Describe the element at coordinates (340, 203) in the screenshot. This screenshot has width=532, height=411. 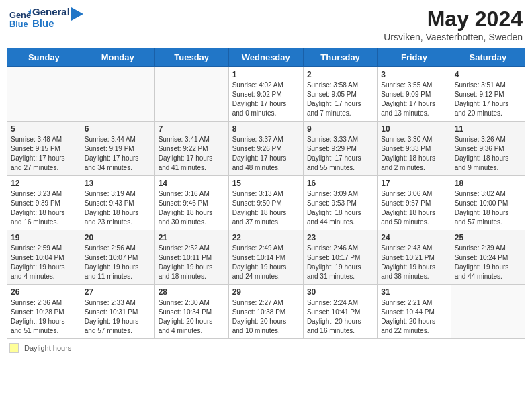
I see `calendar-cell: 16Sunrise: 3:09 AM Sunset: 9:53 PM Dayli…` at that location.